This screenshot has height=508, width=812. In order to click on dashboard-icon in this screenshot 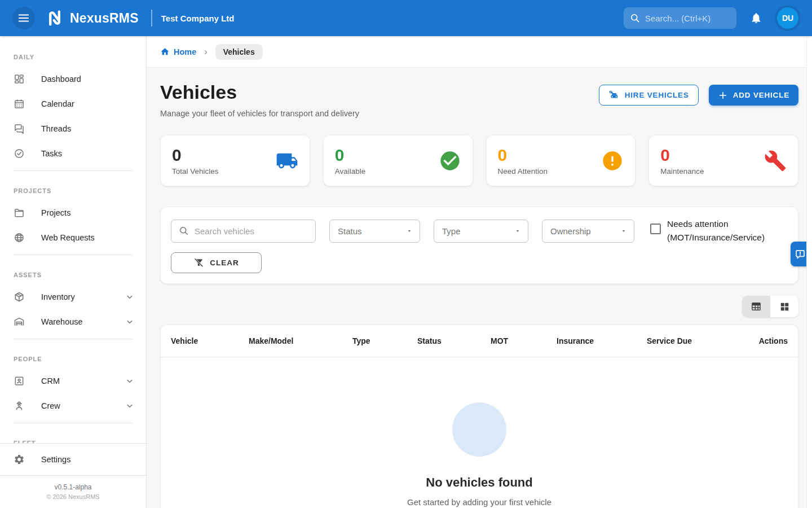, I will do `click(19, 79)`.